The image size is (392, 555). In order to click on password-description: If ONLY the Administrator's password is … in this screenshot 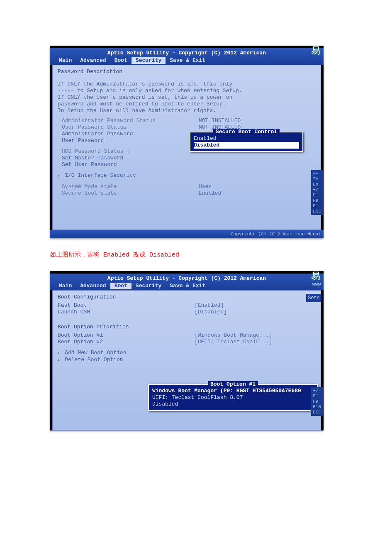, I will do `click(187, 98)`.